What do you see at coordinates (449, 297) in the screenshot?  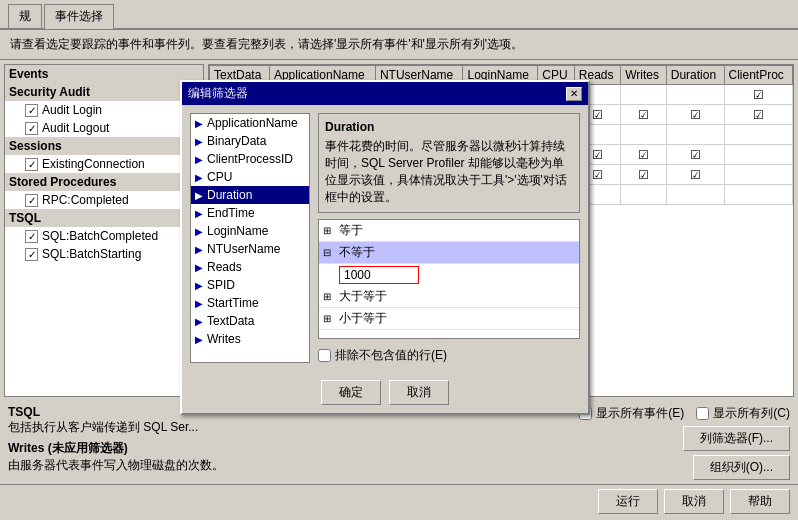 I see `condition-gte: ⊞ 大于等于` at bounding box center [449, 297].